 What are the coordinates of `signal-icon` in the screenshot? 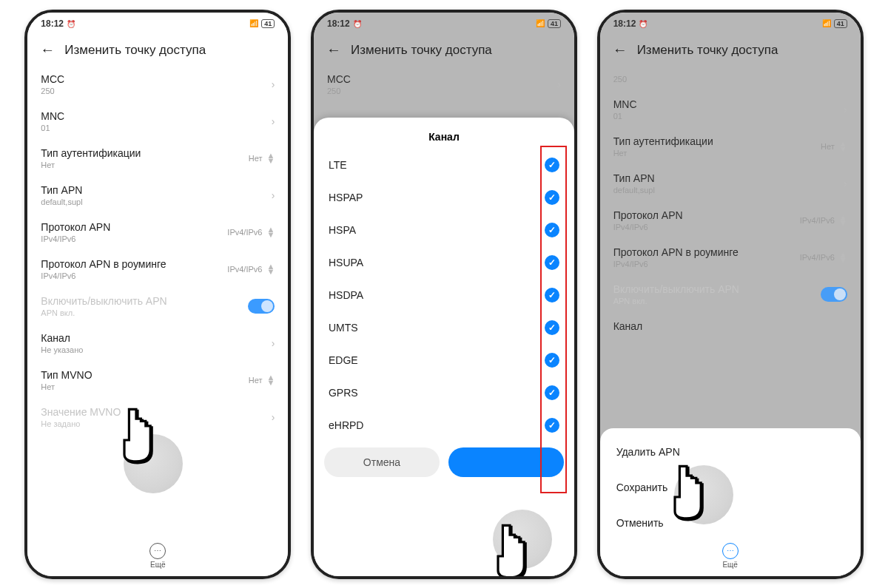 It's located at (254, 24).